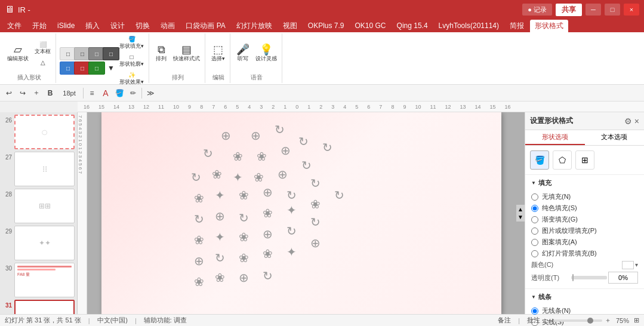 This screenshot has width=644, height=326. Describe the element at coordinates (259, 177) in the screenshot. I see `canvas-shape-11: ❀` at that location.